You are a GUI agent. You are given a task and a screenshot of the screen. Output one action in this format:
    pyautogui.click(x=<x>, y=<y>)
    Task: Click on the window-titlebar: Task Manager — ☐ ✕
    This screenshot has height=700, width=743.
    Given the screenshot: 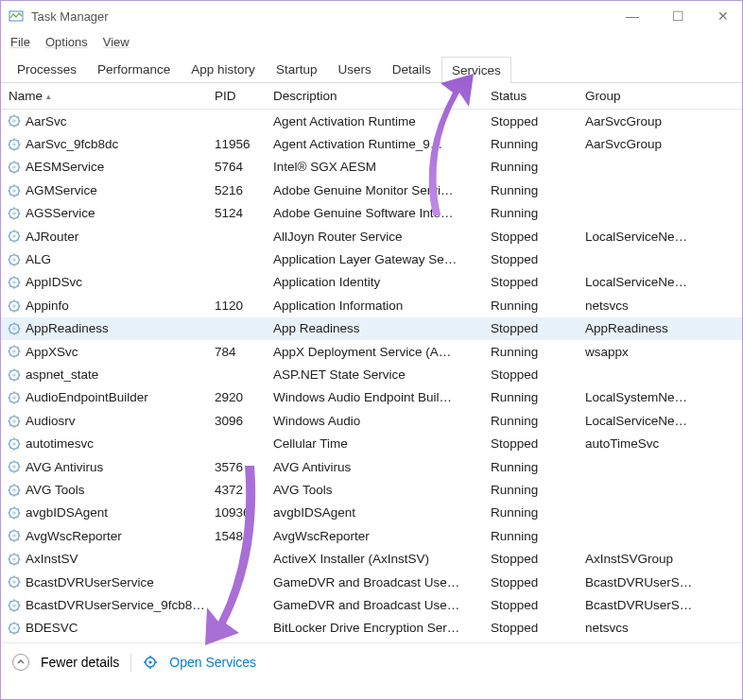 What is the action you would take?
    pyautogui.click(x=372, y=16)
    